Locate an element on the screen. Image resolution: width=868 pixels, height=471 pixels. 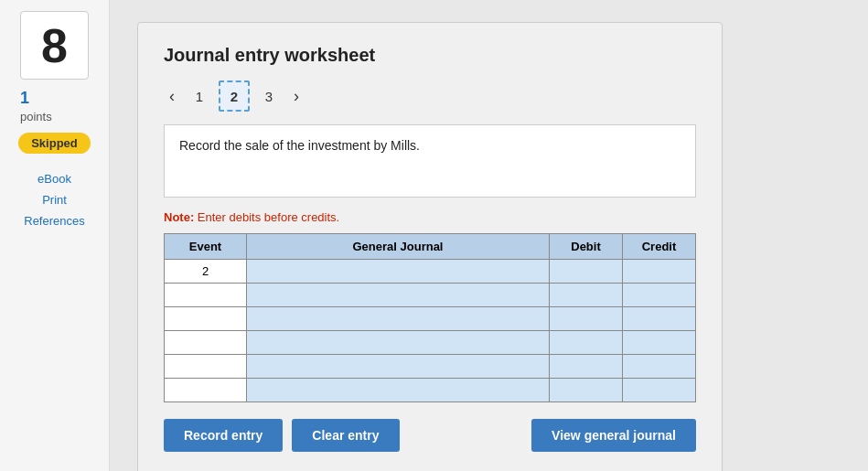
problem-number-box: 8 is located at coordinates (55, 46).